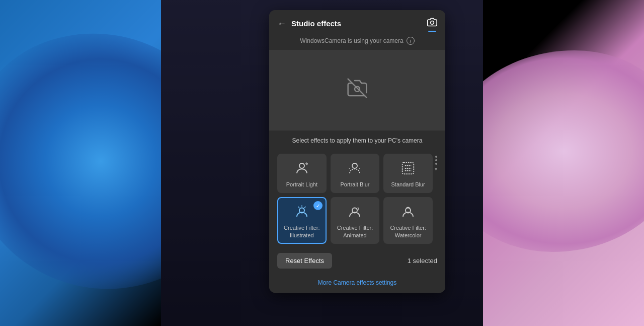 Image resolution: width=644 pixels, height=326 pixels. I want to click on more-settings: More Camera effects settings, so click(357, 284).